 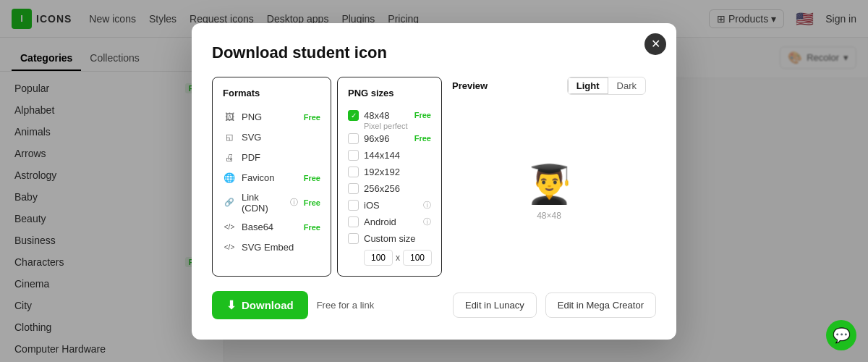 What do you see at coordinates (550, 184) in the screenshot?
I see `preview-student-icon: 👨‍🎓` at bounding box center [550, 184].